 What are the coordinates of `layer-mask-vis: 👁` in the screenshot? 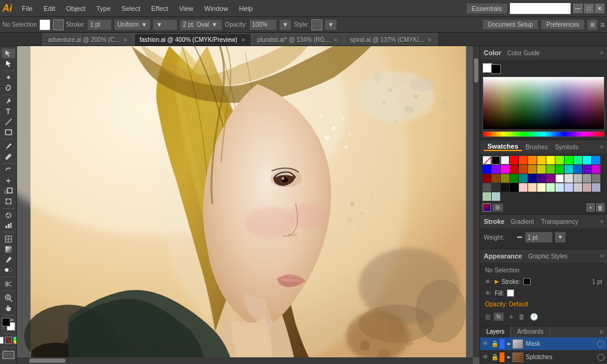 It's located at (487, 343).